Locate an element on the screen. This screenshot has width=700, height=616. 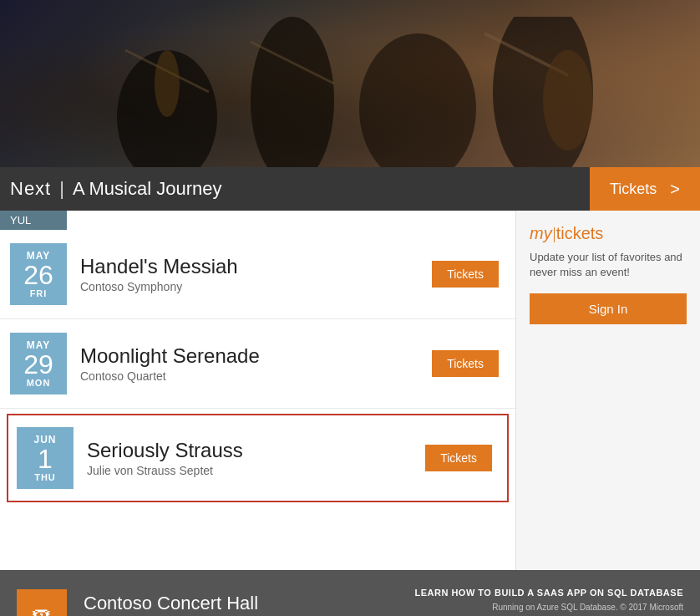
signin-label: Sign In is located at coordinates (608, 309).